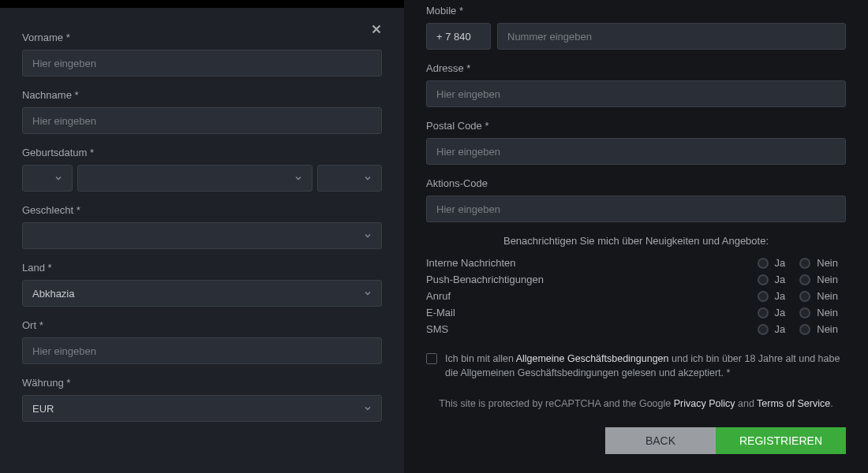  Describe the element at coordinates (636, 366) in the screenshot. I see `terms-row: Ich bin mit allen Allgemeine Geschäftsbe…` at that location.